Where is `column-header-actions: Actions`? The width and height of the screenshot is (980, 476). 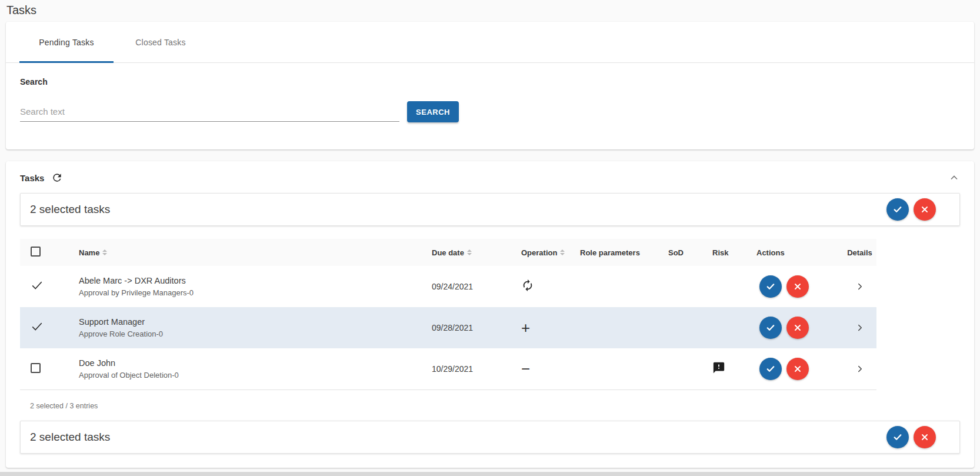 column-header-actions: Actions is located at coordinates (800, 253).